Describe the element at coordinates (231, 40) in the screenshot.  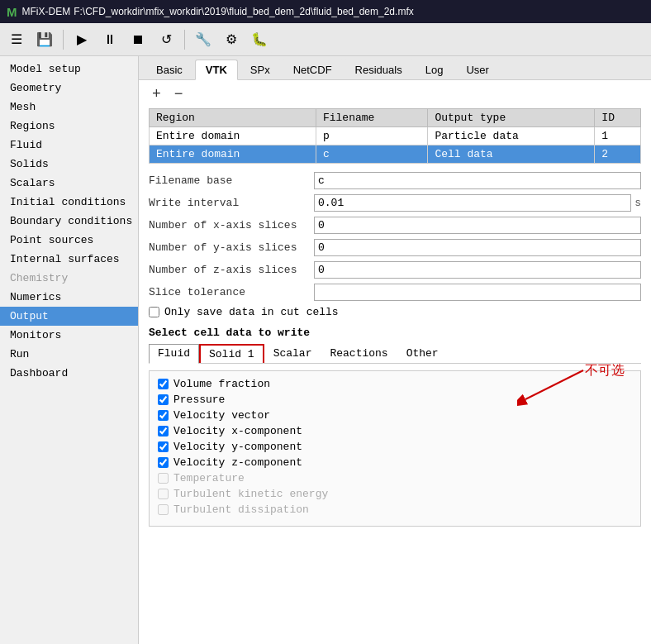
I see `options-button: ⚙` at that location.